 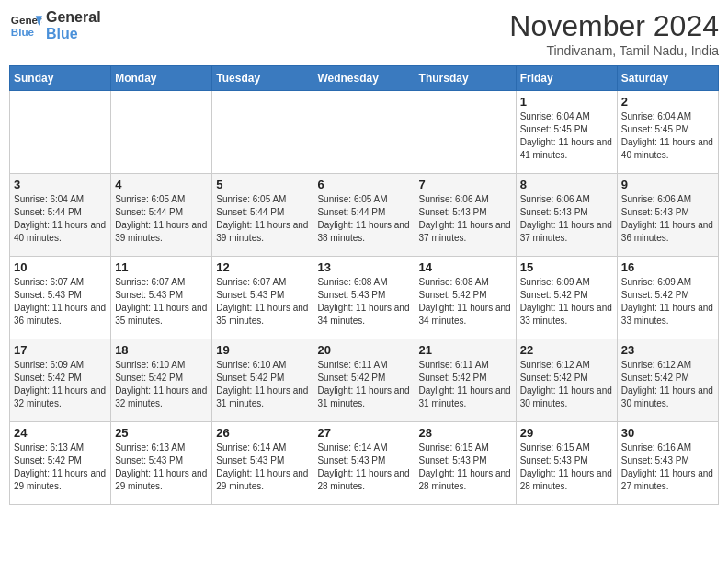 I want to click on month-title: November 2024, so click(x=614, y=26).